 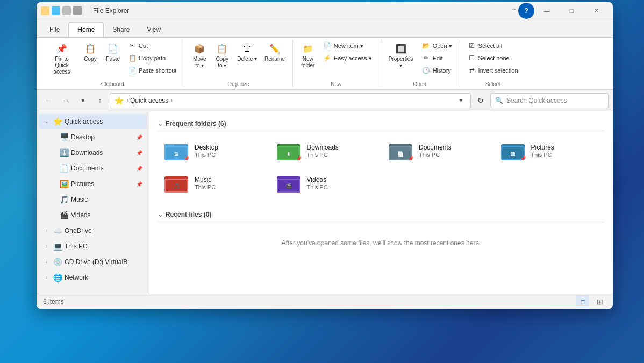 What do you see at coordinates (121, 30) in the screenshot?
I see `tab-share: Share` at bounding box center [121, 30].